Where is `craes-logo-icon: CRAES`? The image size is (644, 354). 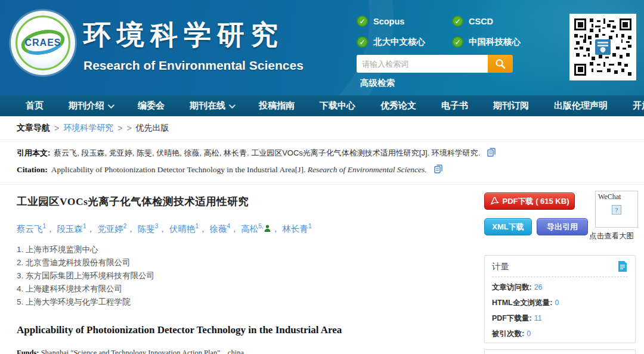 craes-logo-icon: CRAES is located at coordinates (43, 43).